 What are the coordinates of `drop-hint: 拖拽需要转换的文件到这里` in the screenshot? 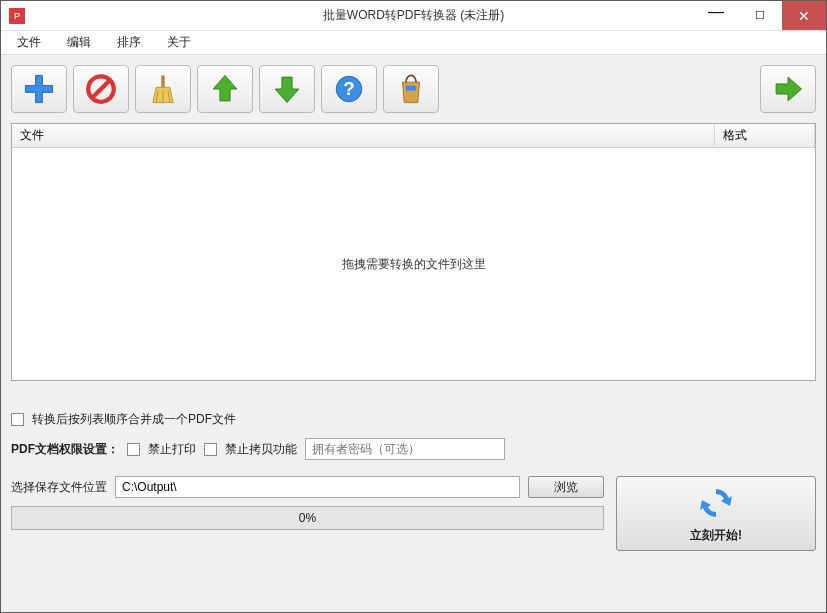 It's located at (414, 264).